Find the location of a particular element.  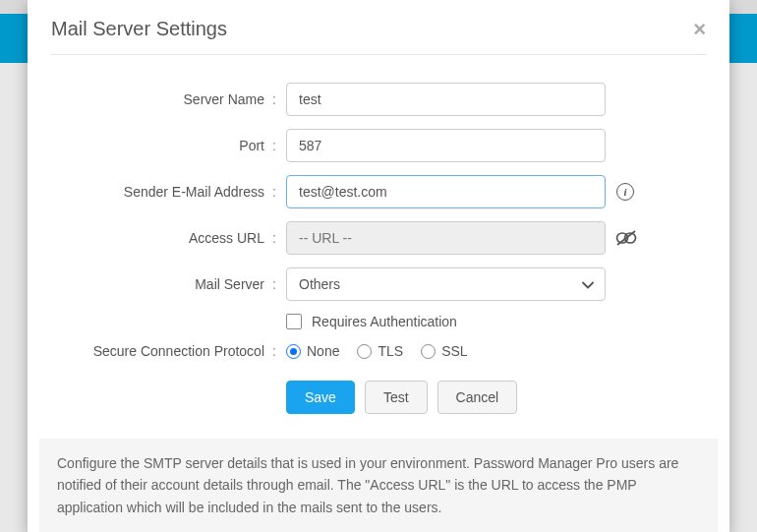

sender-email-label: Sender E-Mail Address is located at coordinates (161, 192).